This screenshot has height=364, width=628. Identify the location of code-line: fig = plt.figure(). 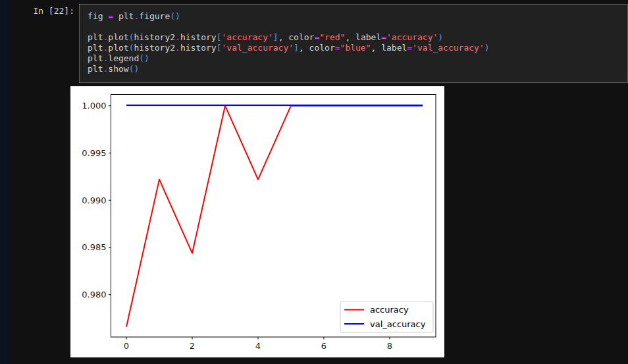
(357, 16).